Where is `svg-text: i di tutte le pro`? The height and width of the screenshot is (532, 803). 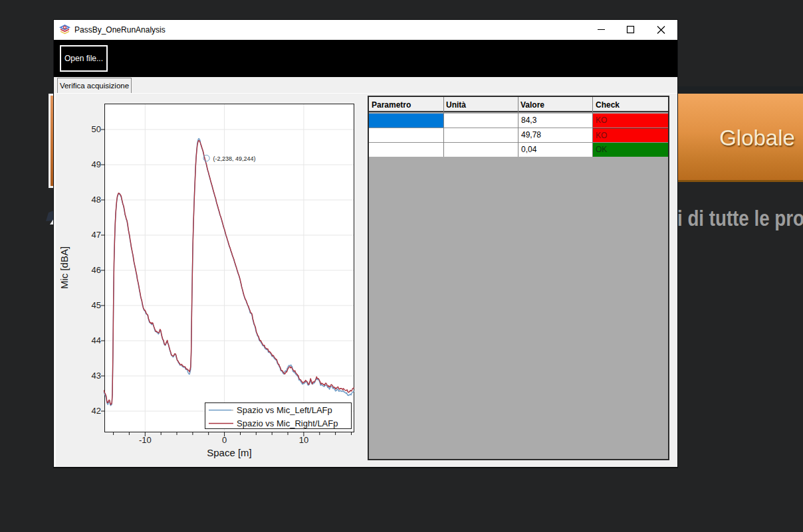
svg-text: i di tutte le pro is located at coordinates (741, 219).